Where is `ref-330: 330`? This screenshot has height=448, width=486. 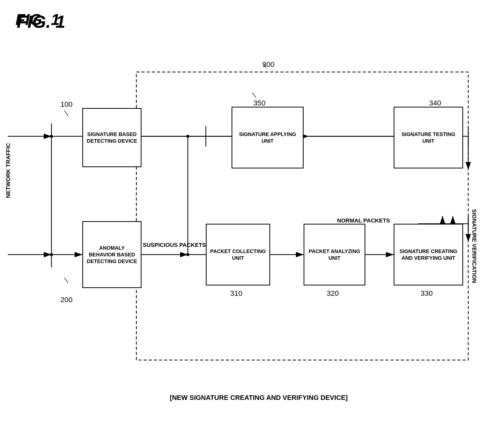 ref-330: 330 is located at coordinates (427, 293).